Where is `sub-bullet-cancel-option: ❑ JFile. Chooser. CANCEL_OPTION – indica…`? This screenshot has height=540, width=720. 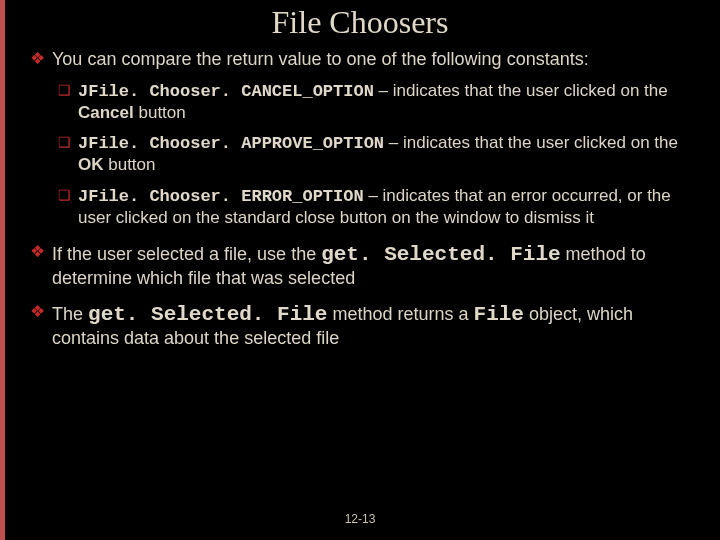 sub-bullet-cancel-option: ❑ JFile. Chooser. CANCEL_OPTION – indica… is located at coordinates (375, 102).